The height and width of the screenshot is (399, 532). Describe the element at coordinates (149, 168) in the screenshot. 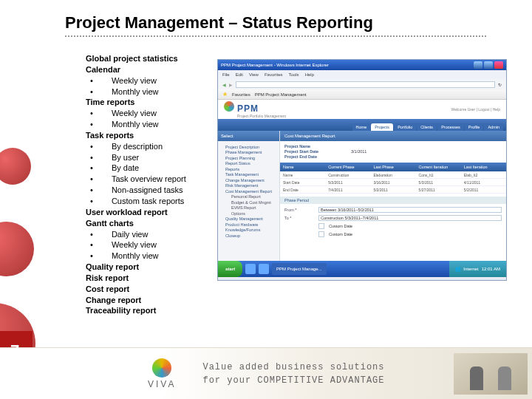

I see `list-item: By date` at that location.